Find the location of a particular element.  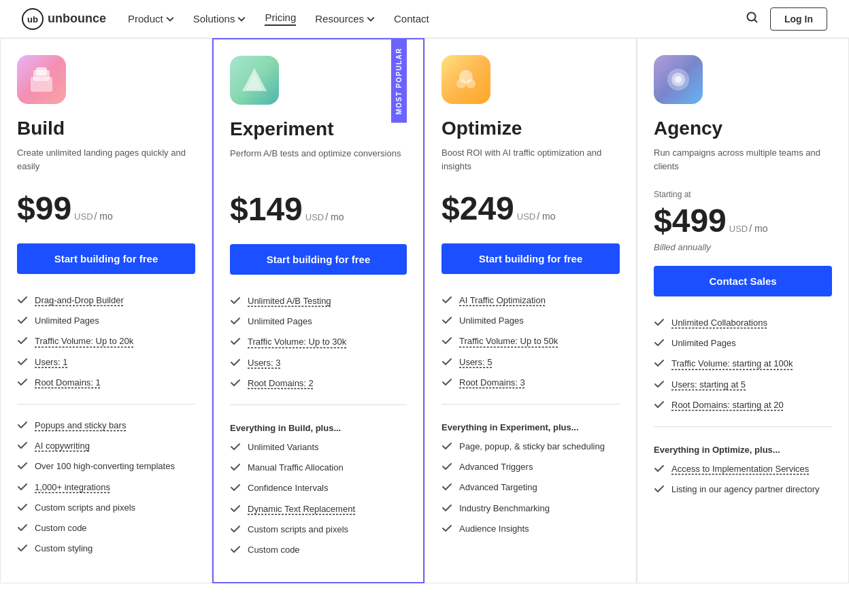

logo-text: unbounce is located at coordinates (77, 19).